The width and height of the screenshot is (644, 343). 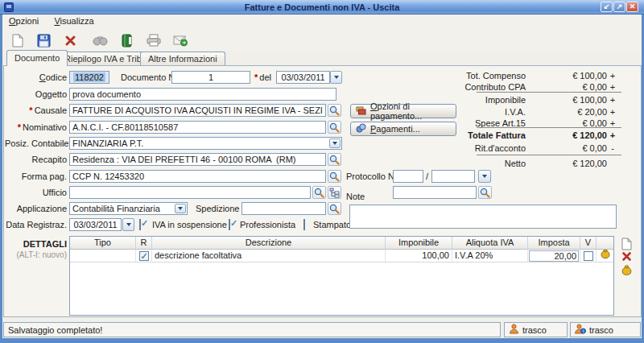 What do you see at coordinates (554, 243) in the screenshot?
I see `col-imposta: Imposta` at bounding box center [554, 243].